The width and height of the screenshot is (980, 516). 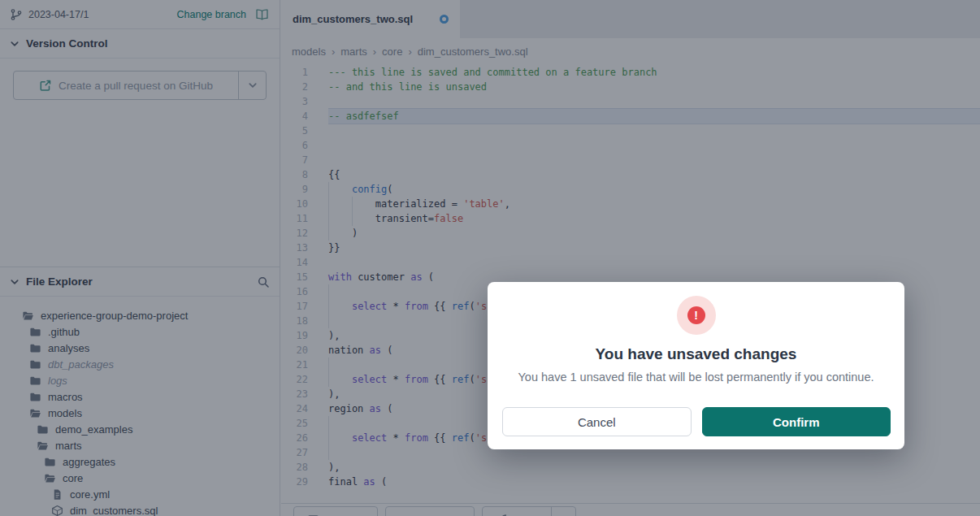 What do you see at coordinates (796, 422) in the screenshot?
I see `confirm-button: Confirm` at bounding box center [796, 422].